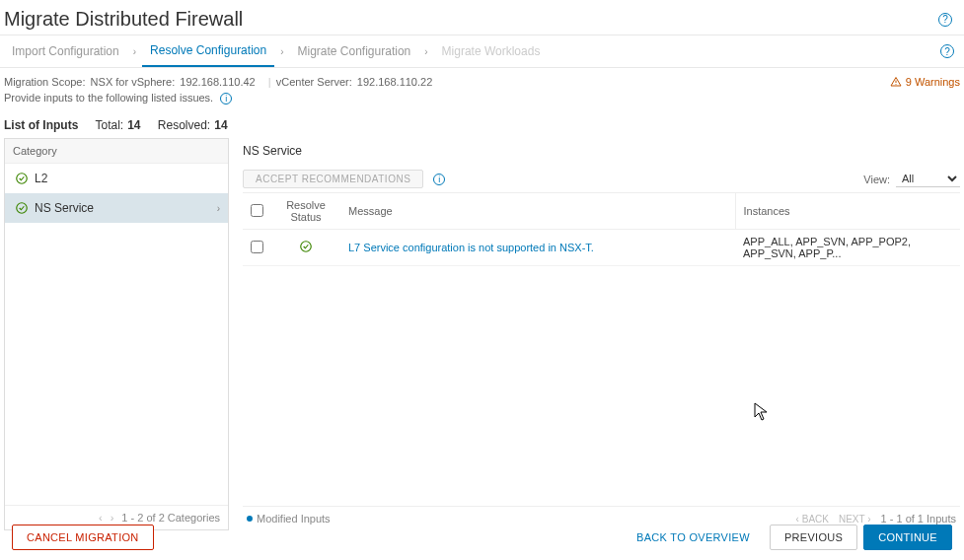  Describe the element at coordinates (64, 208) in the screenshot. I see `category-label: NS Service` at that location.